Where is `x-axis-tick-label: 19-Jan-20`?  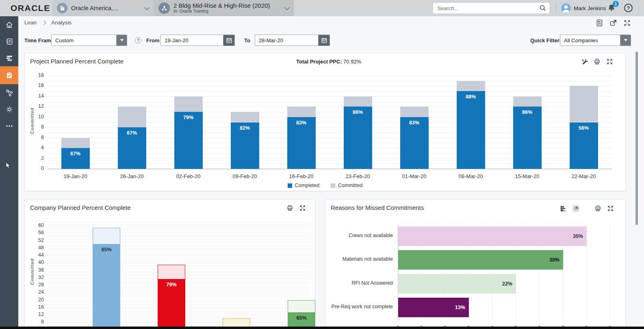
x-axis-tick-label: 19-Jan-20 is located at coordinates (76, 176).